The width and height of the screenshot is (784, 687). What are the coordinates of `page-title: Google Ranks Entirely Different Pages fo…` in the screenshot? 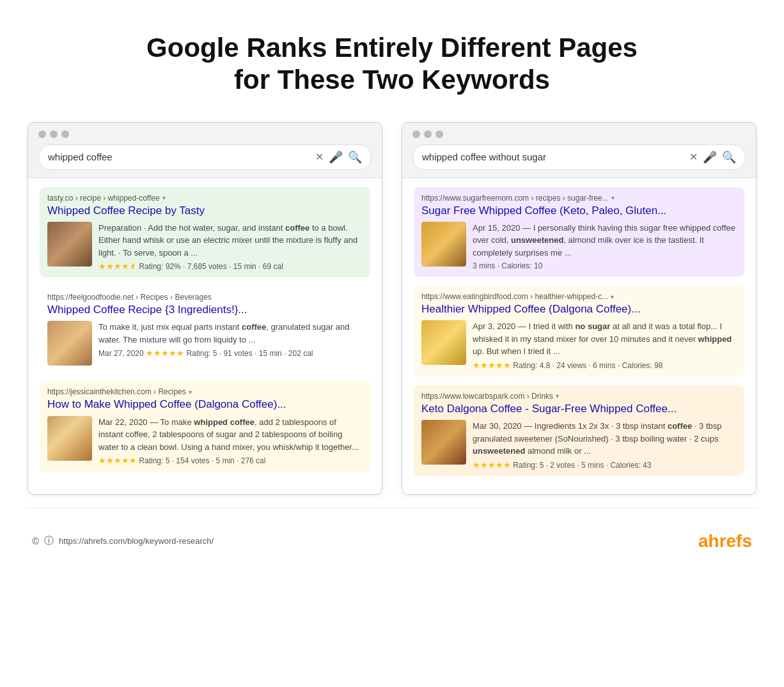 It's located at (392, 64).